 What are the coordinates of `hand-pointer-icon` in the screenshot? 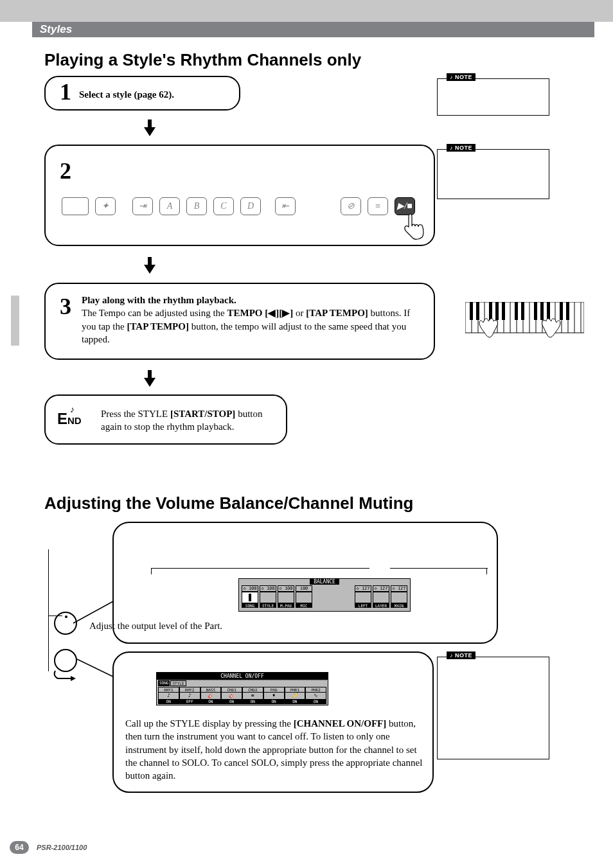 It's located at (416, 228).